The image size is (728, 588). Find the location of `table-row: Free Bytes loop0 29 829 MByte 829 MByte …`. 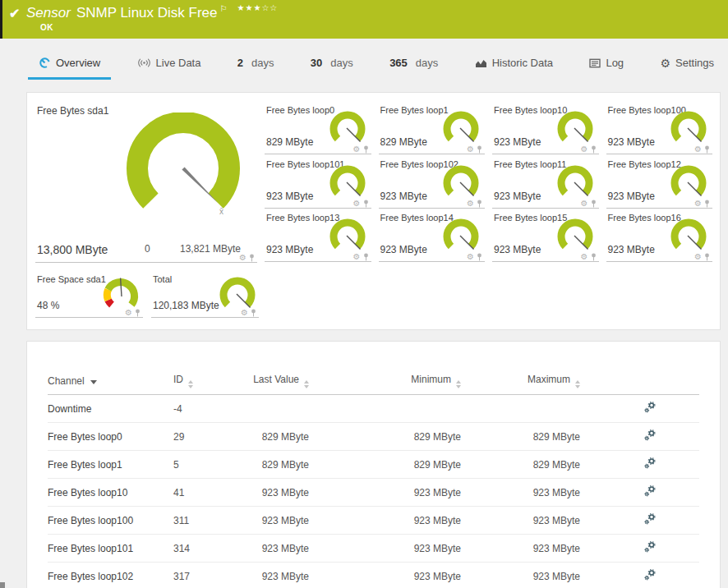

table-row: Free Bytes loop0 29 829 MByte 829 MByte … is located at coordinates (373, 437).